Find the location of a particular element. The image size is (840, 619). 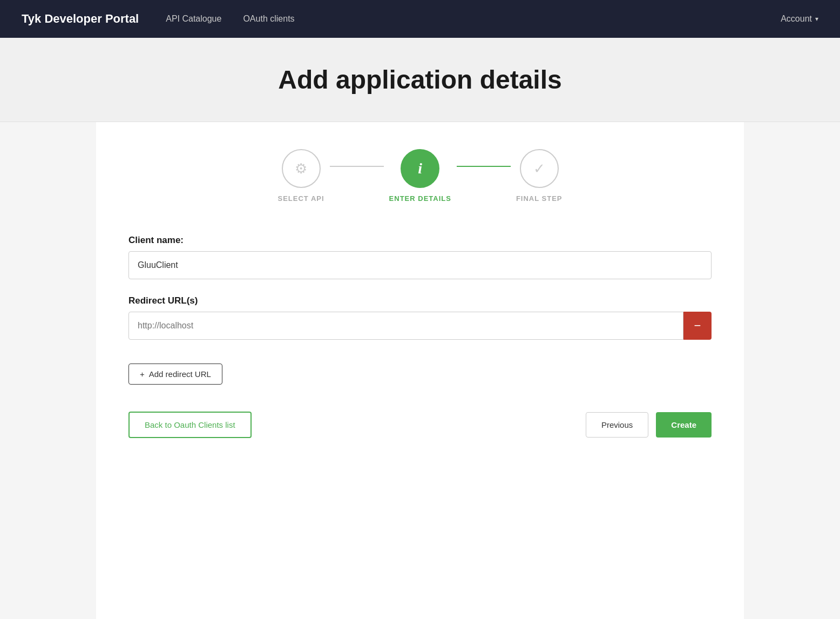

add-redirect-url-button: + Add redirect URL is located at coordinates (175, 374).